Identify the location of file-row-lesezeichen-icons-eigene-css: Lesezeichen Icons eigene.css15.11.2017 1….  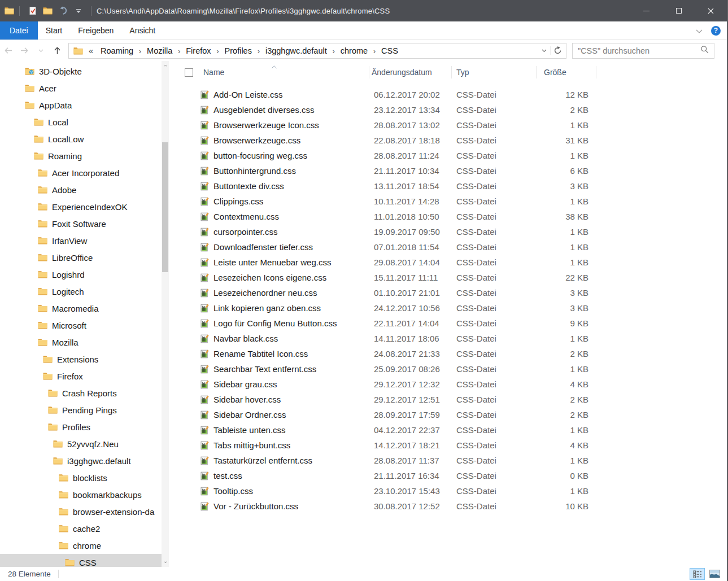
(454, 278).